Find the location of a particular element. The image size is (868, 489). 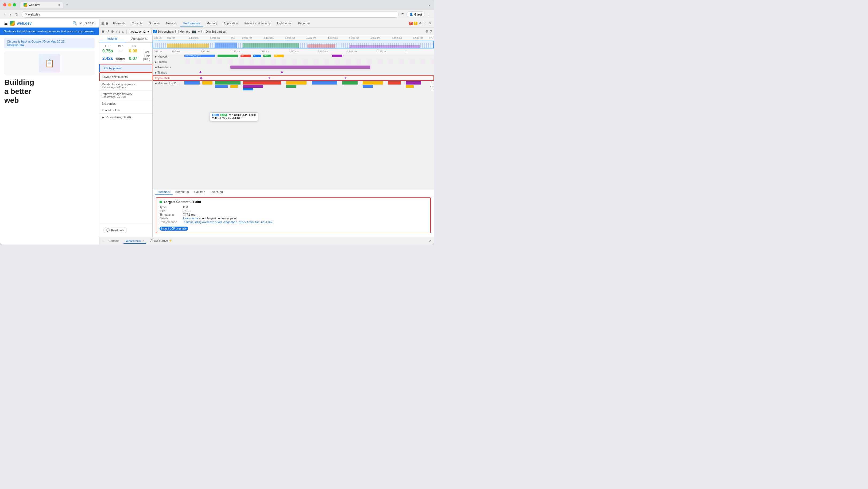

feedback-section: 💬 Feedback is located at coordinates (126, 230).